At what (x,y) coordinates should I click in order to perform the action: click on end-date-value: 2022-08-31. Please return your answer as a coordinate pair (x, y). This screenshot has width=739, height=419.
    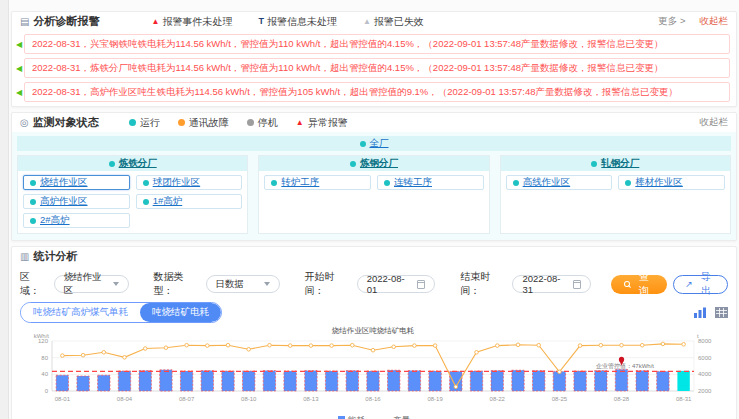
    Looking at the image, I should click on (544, 284).